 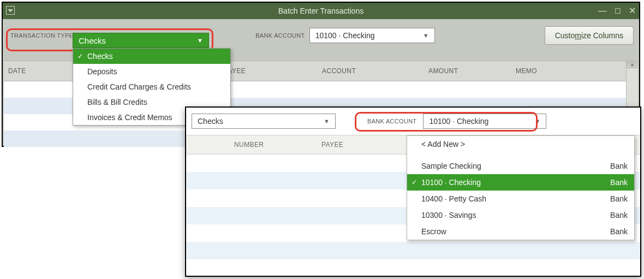 What do you see at coordinates (321, 11) in the screenshot?
I see `titlebar: Batch Enter Transactions — ☐ ✕` at bounding box center [321, 11].